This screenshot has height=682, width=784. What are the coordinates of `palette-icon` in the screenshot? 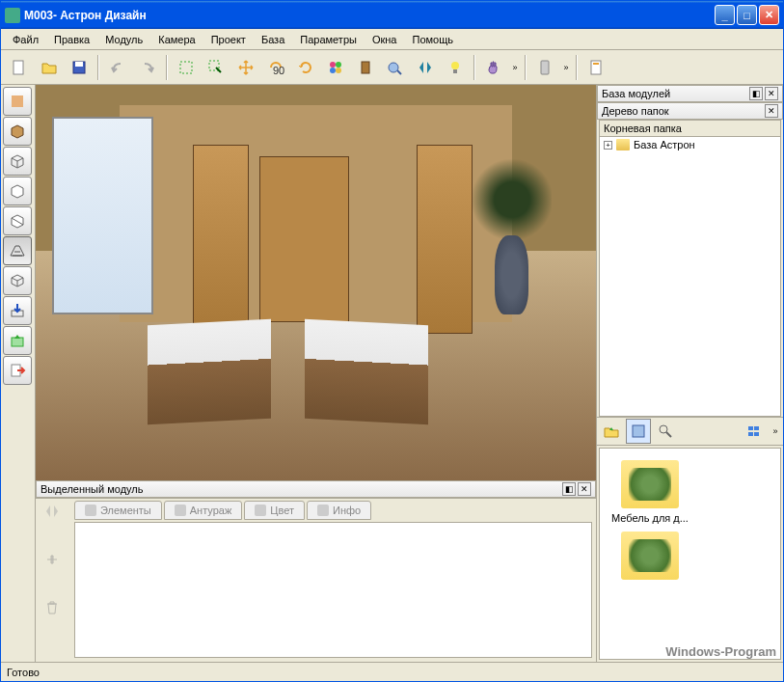 It's located at (260, 510).